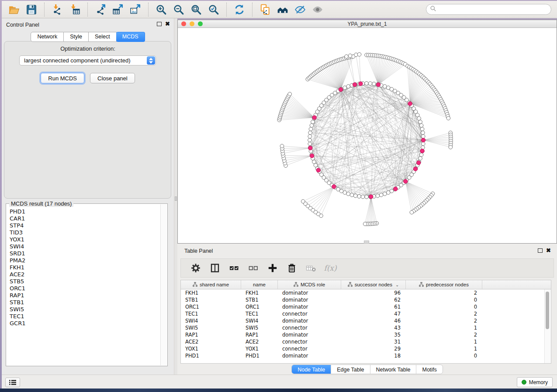 The width and height of the screenshot is (557, 392). I want to click on zoom-out-icon, so click(179, 10).